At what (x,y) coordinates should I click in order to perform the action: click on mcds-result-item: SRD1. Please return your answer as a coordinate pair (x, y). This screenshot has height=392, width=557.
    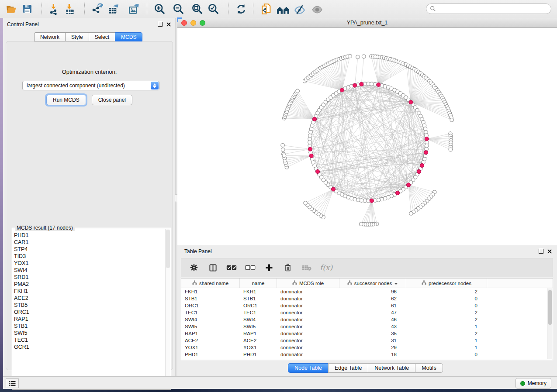
    Looking at the image, I should click on (89, 277).